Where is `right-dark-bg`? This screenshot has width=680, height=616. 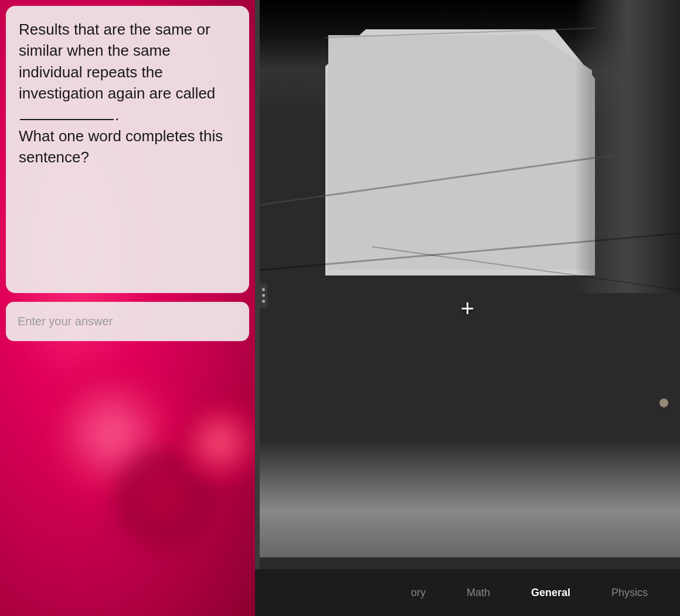 right-dark-bg is located at coordinates (627, 147).